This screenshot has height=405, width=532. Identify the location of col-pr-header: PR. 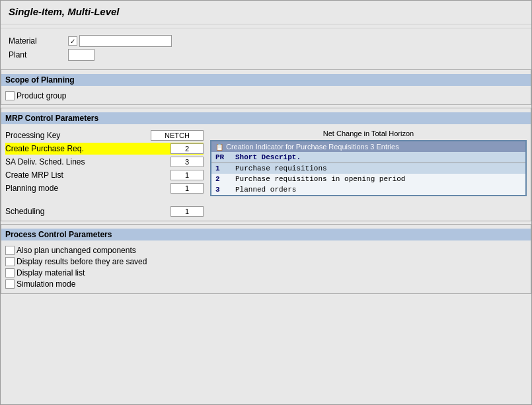
(221, 157).